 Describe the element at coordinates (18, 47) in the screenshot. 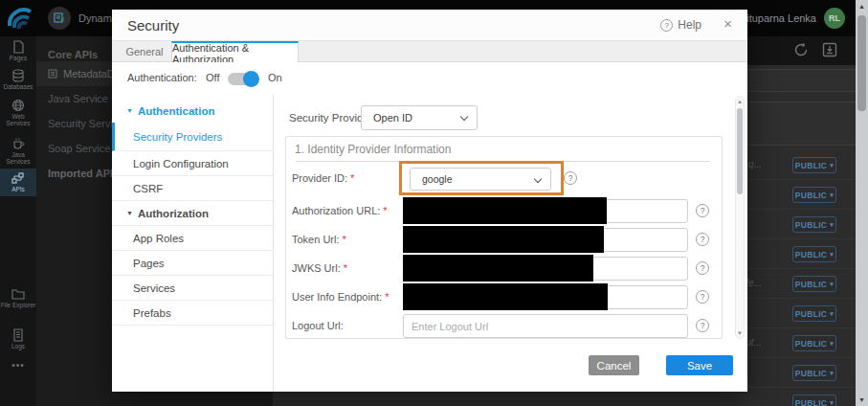

I see `pages-icon` at that location.